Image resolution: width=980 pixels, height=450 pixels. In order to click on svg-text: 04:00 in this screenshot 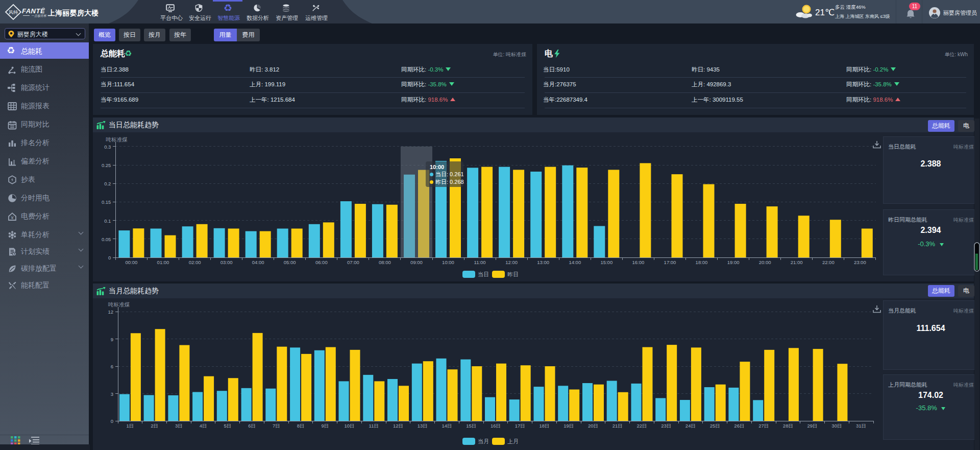, I will do `click(258, 263)`.